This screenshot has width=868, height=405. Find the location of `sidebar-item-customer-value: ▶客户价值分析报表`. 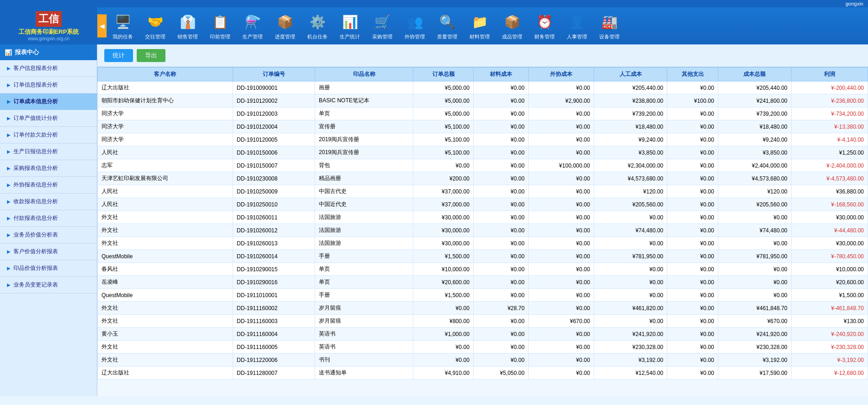

sidebar-item-customer-value: ▶客户价值分析报表 is located at coordinates (48, 252).